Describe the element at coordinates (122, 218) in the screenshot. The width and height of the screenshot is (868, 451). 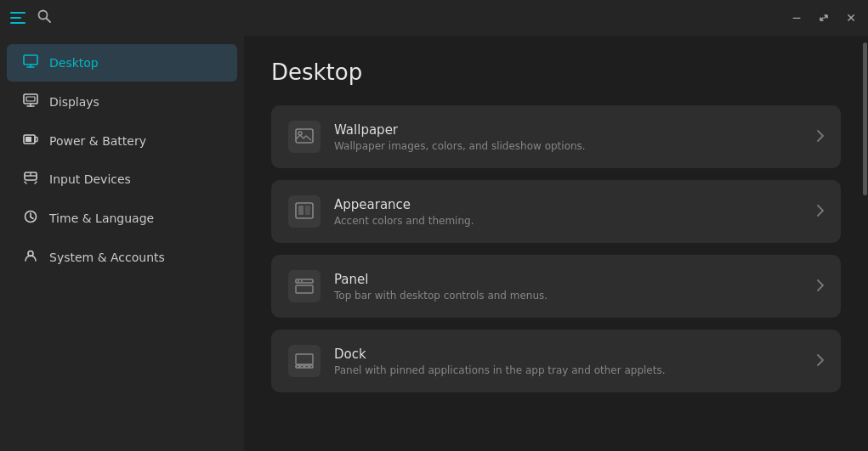
I see `sidebar-item-time-language: Time & Language` at that location.